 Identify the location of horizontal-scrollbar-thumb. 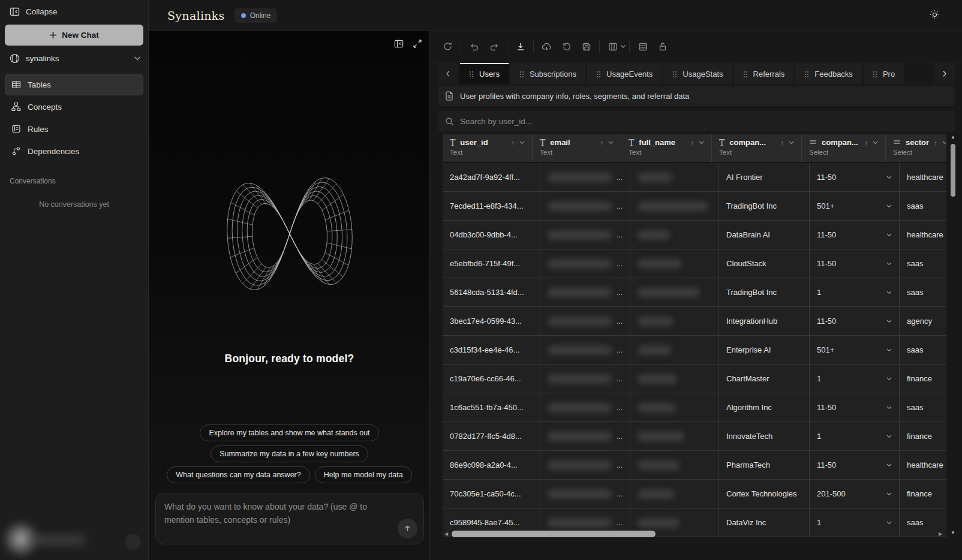
(554, 534).